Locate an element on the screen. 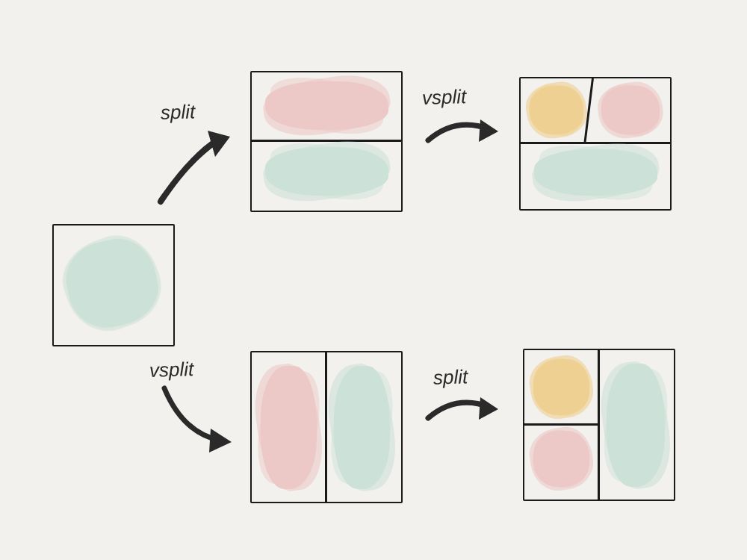 This screenshot has height=560, width=747. split-line-h-half is located at coordinates (561, 424).